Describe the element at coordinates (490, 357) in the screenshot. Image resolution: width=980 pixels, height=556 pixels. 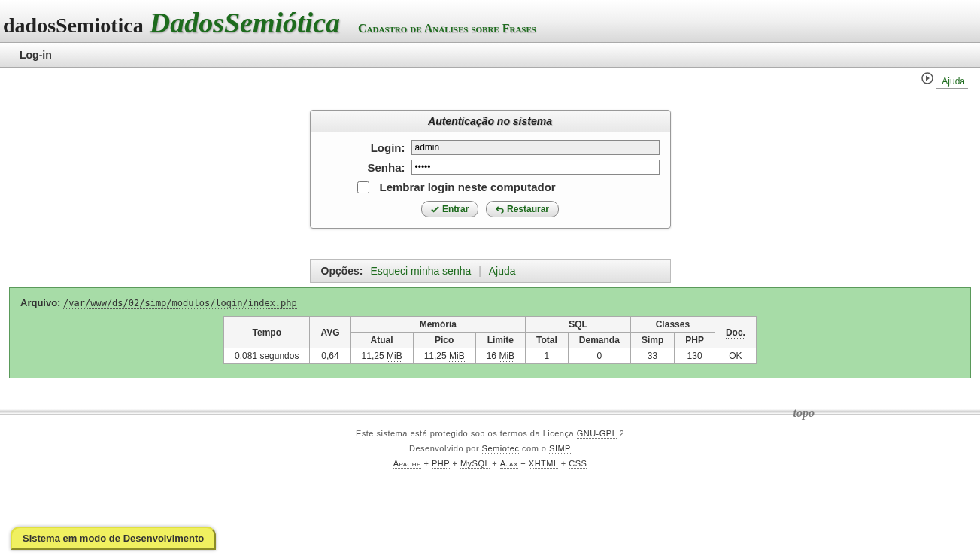
I see `table-row: 0,081 segundos 0,64 11,25 MiB 11,25 MiB …` at that location.